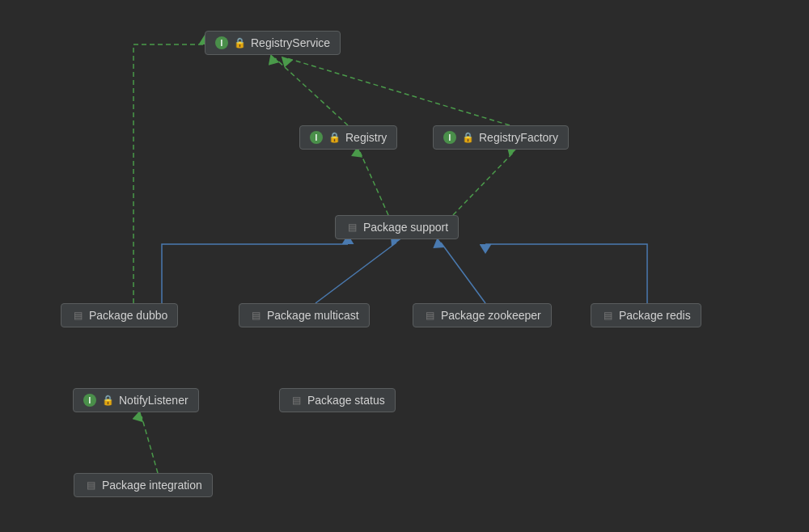  I want to click on node-label: Package dubbo, so click(128, 315).